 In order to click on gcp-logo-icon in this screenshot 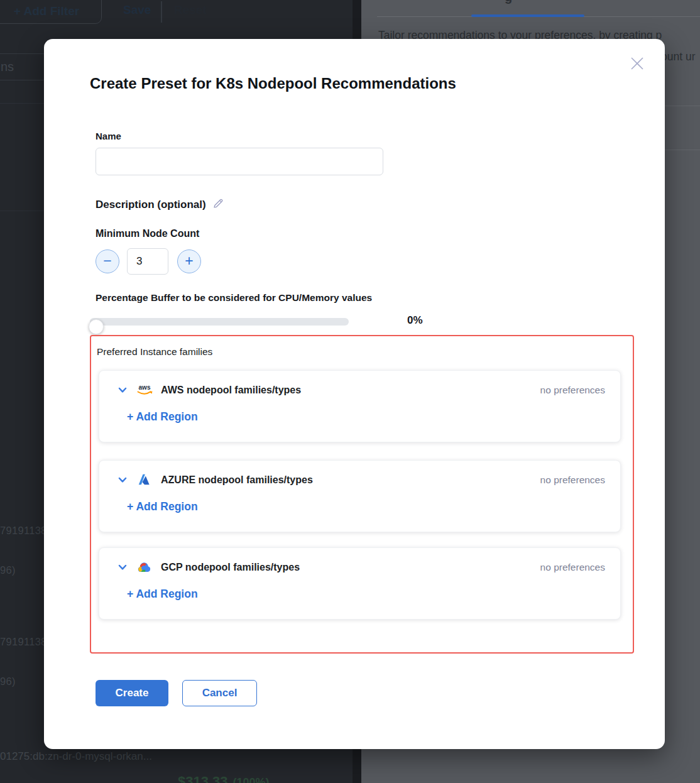, I will do `click(145, 567)`.